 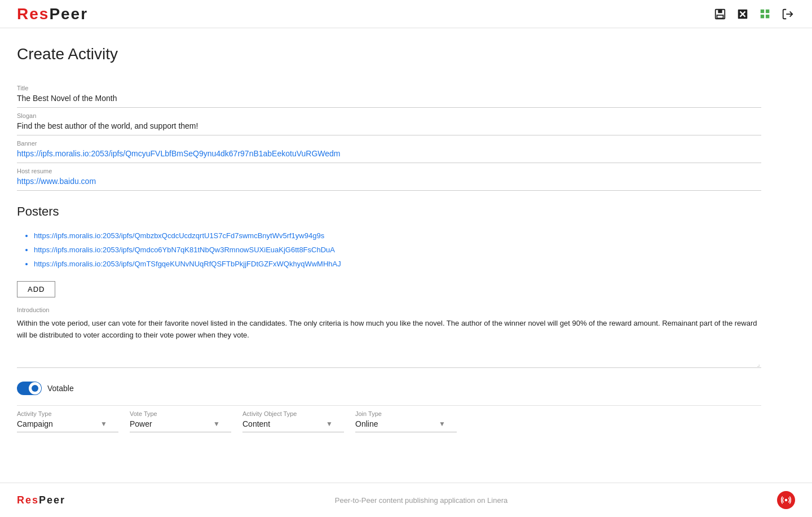 What do you see at coordinates (389, 116) in the screenshot?
I see `slogan-label: Slogan` at bounding box center [389, 116].